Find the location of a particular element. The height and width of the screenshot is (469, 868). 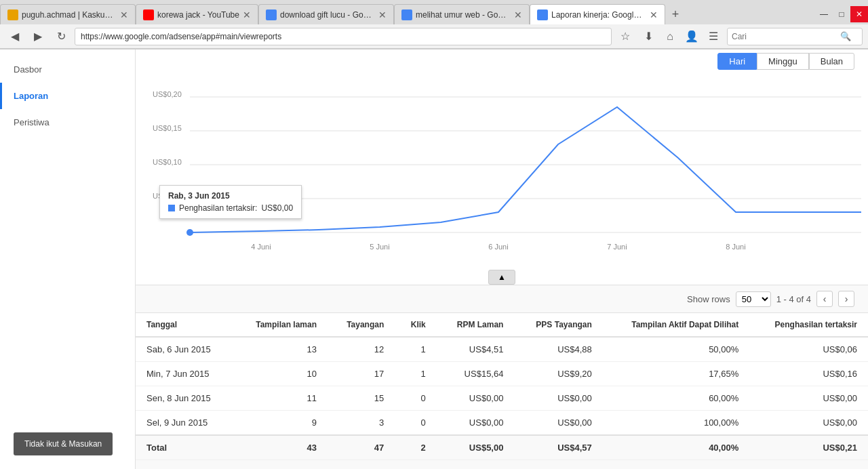

cell-tampilan: 10 is located at coordinates (281, 374).